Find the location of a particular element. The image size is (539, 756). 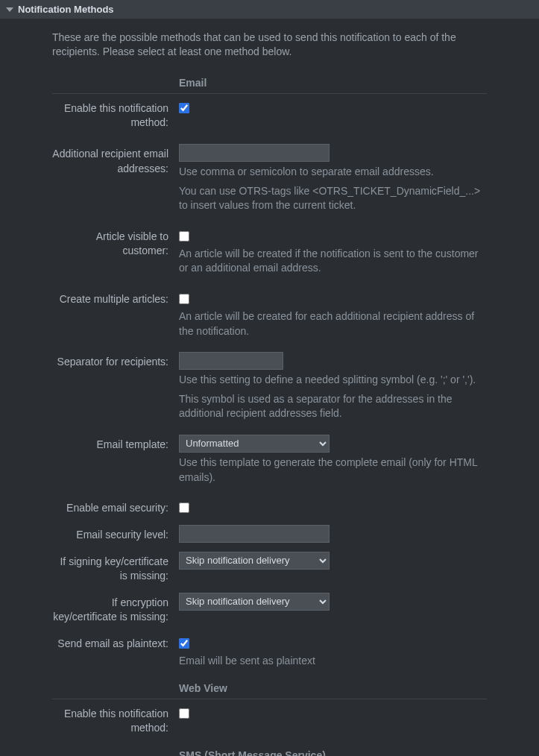

label-encryption-missing: If encryption key/certificate is missing… is located at coordinates (116, 608).